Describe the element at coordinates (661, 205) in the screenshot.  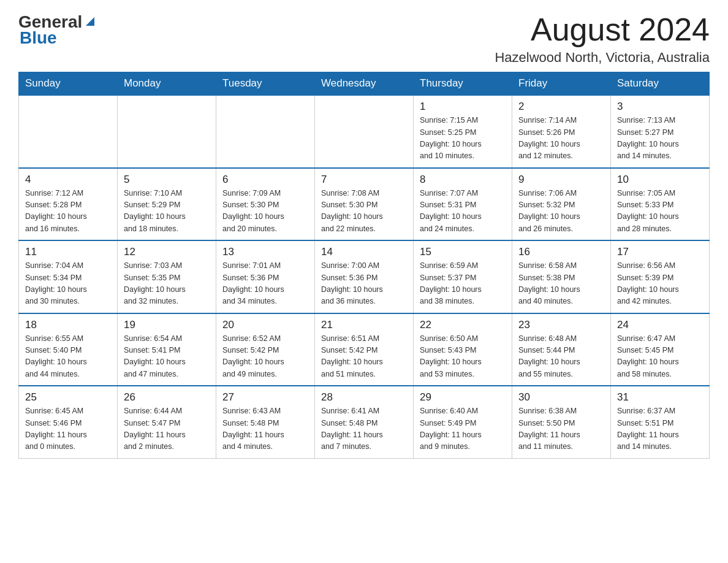
I see `calendar-day-cell: 10Sunrise: 7:05 AMSunset: 5:33 PMDayligh…` at that location.